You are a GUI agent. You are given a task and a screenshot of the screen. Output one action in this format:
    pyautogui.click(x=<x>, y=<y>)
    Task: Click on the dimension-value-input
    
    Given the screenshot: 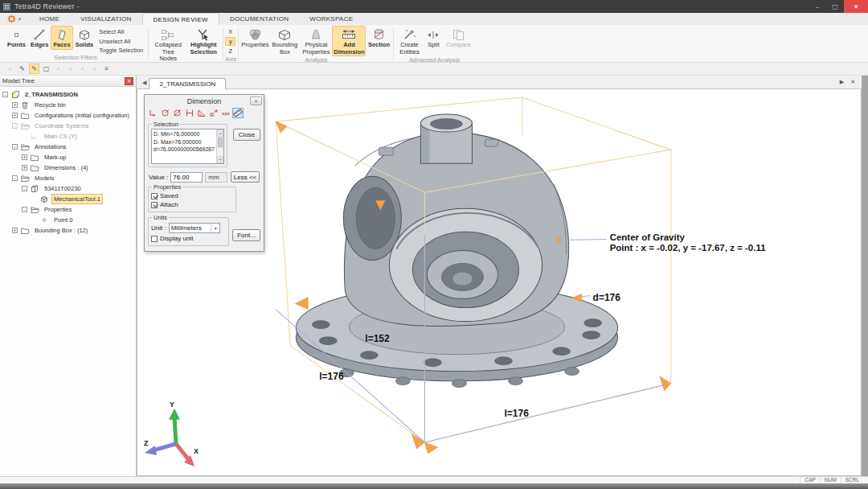 What is the action you would take?
    pyautogui.click(x=186, y=177)
    